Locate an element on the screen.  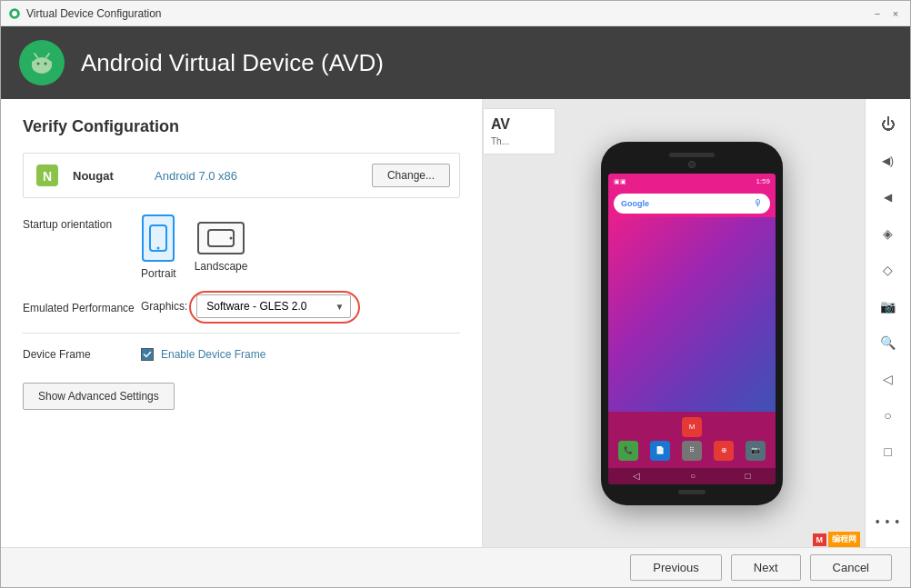
android-logo is located at coordinates (42, 63).